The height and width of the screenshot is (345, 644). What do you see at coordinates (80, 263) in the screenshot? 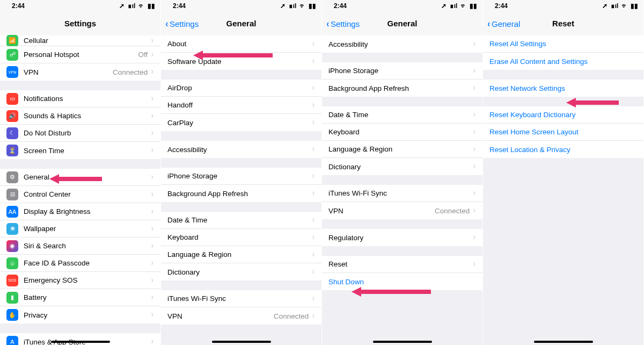
I see `list-item: ☺Face ID & Passcode›` at bounding box center [80, 263].